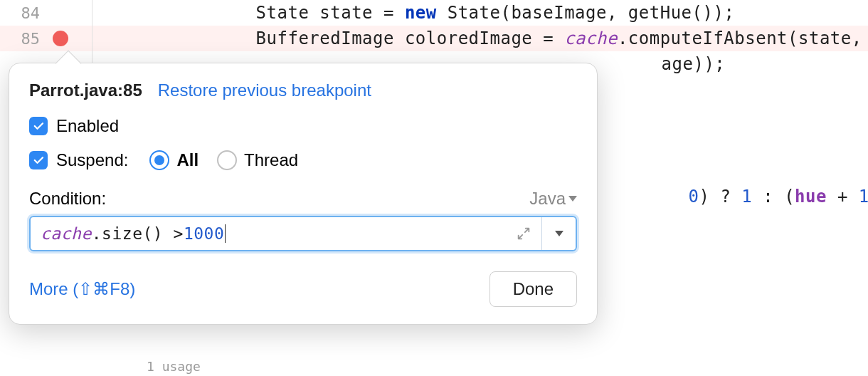 This screenshot has width=868, height=376. What do you see at coordinates (25, 13) in the screenshot?
I see `line-number: 84` at bounding box center [25, 13].